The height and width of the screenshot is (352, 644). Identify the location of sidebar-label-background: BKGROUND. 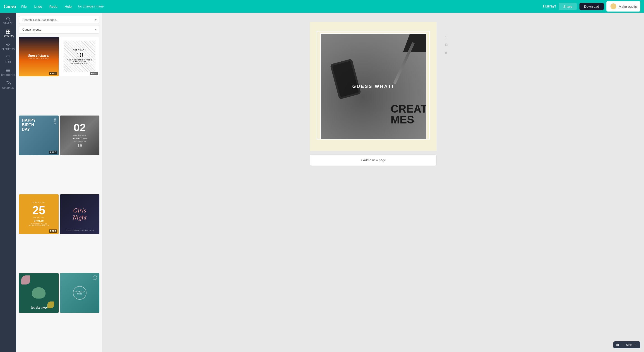
(8, 75).